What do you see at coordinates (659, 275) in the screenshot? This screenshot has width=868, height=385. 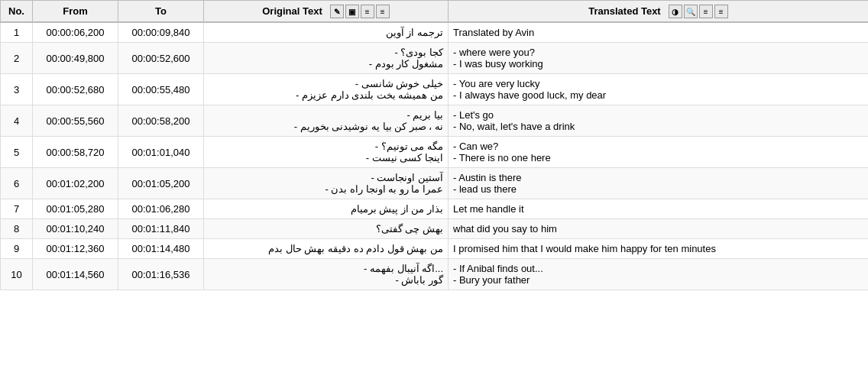 I see `cell-translated-text: - If Anibal finds out...- Bury your fath…` at bounding box center [659, 275].